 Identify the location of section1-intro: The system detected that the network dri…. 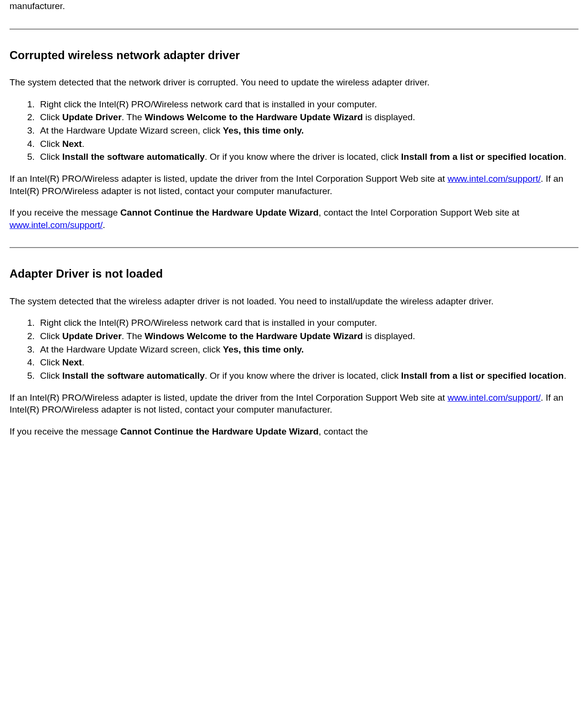
(294, 83).